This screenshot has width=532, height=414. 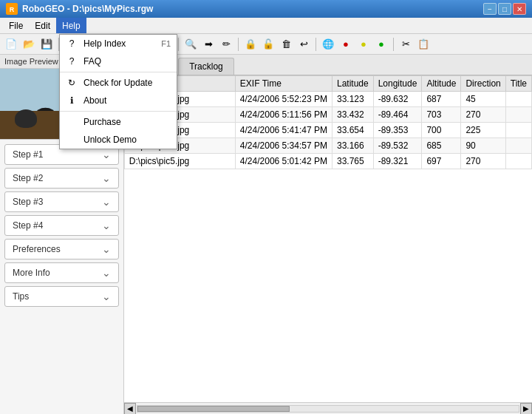 I want to click on cell-row0-col4: 687, so click(x=442, y=99).